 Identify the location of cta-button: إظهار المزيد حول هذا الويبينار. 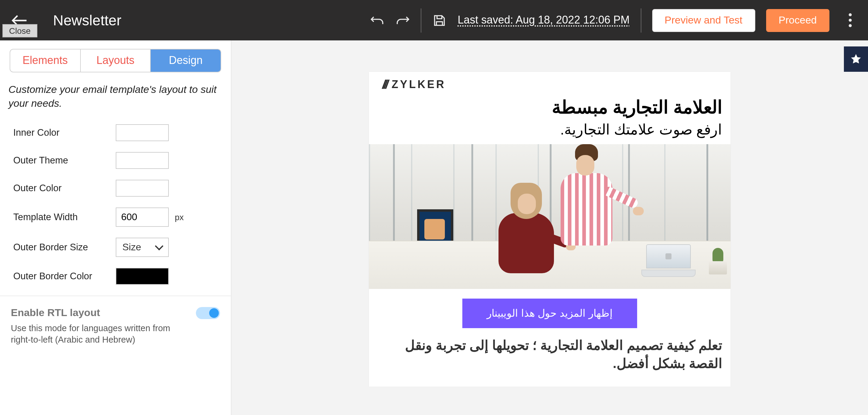
(550, 313).